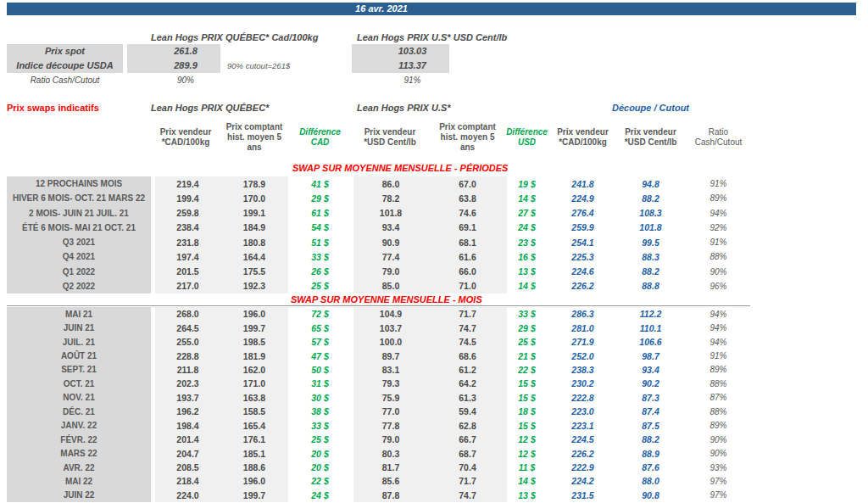 Image resolution: width=868 pixels, height=503 pixels. Describe the element at coordinates (220, 109) in the screenshot. I see `group-quebec-title: Lean Hogs PRIX QUÉBEC*` at that location.